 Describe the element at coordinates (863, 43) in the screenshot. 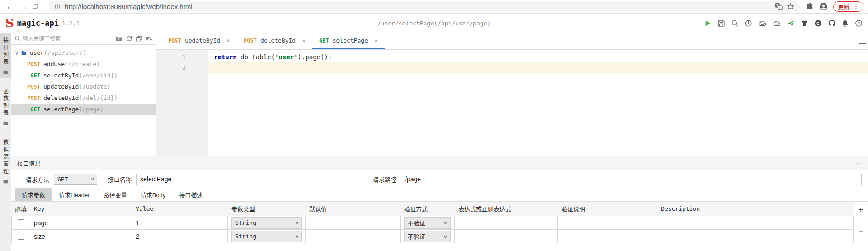

I see `scrollbar-thumb` at that location.